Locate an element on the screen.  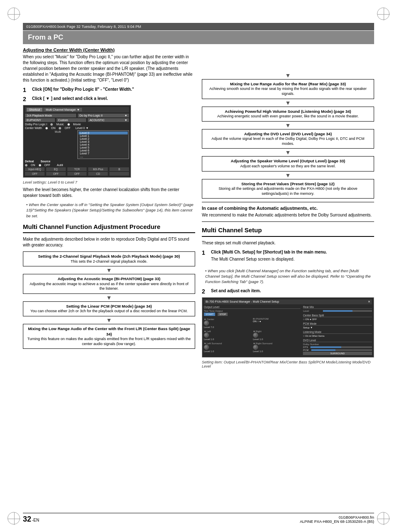
mcs-dolby-slider is located at coordinates (341, 347).